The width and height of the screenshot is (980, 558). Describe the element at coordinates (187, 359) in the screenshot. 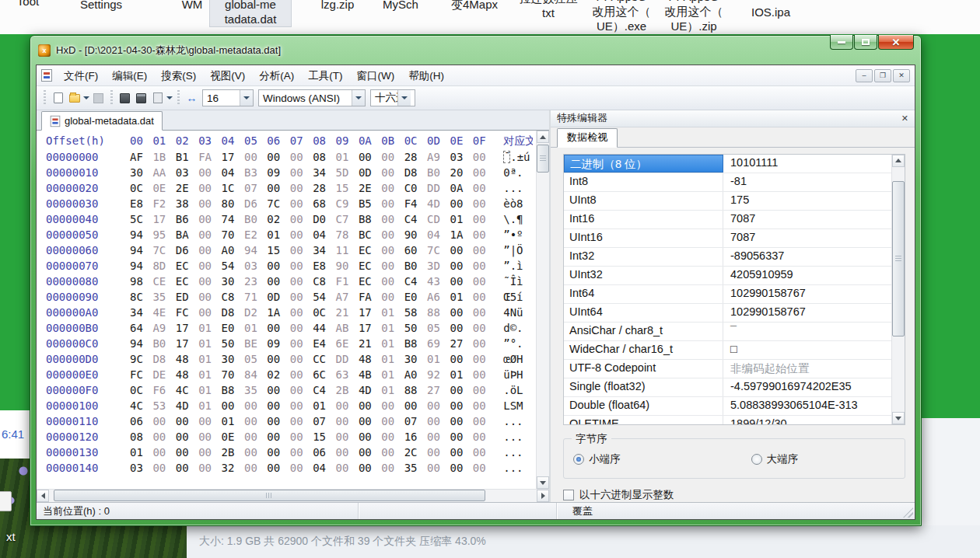

I see `hex-byte: 48` at that location.